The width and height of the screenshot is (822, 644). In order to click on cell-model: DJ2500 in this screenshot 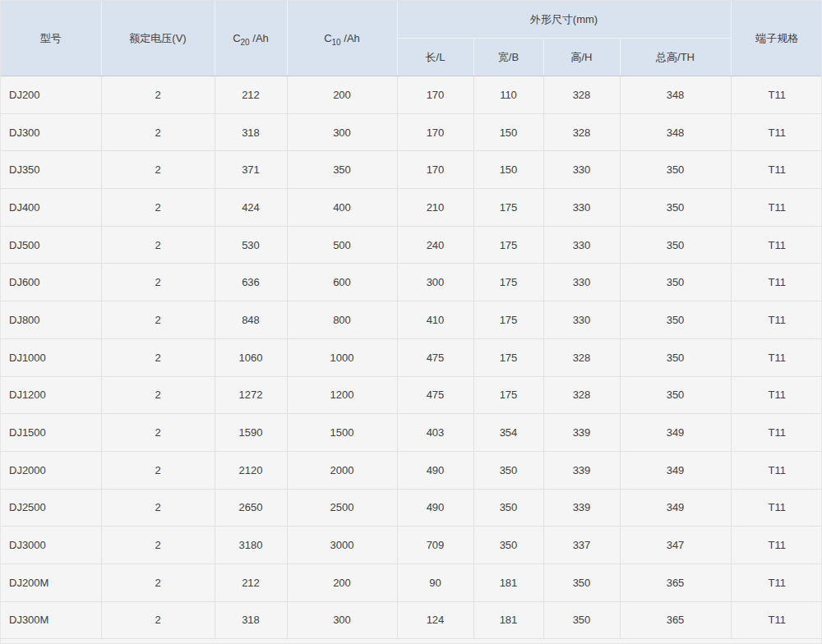, I will do `click(51, 508)`.